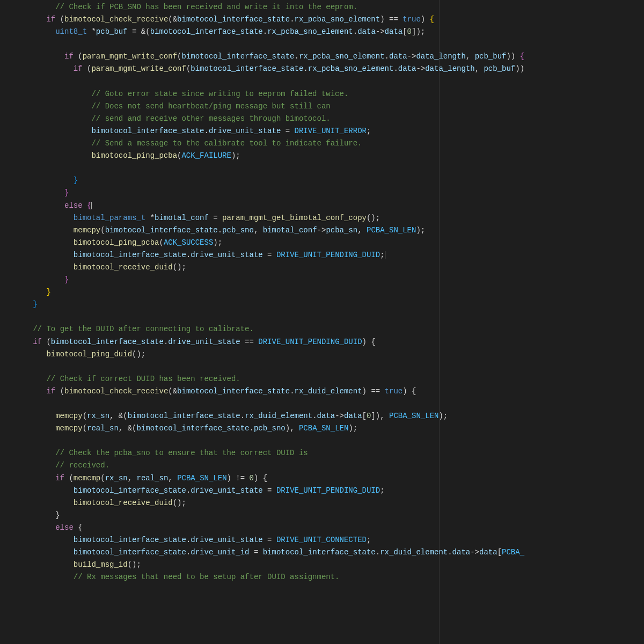 The height and width of the screenshot is (644, 644). I want to click on token-op: ) !=, so click(238, 478).